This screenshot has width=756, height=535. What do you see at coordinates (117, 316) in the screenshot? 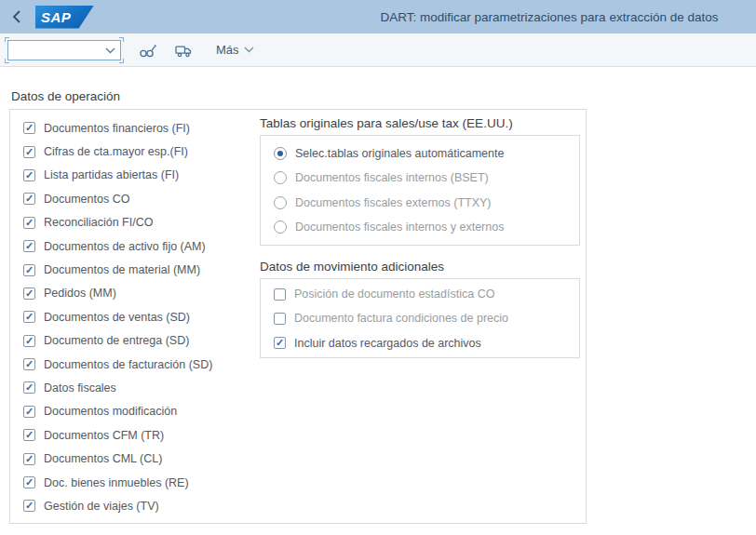
I see `checkbox-row: ✓Documentos de ventas (SD)` at bounding box center [117, 316].